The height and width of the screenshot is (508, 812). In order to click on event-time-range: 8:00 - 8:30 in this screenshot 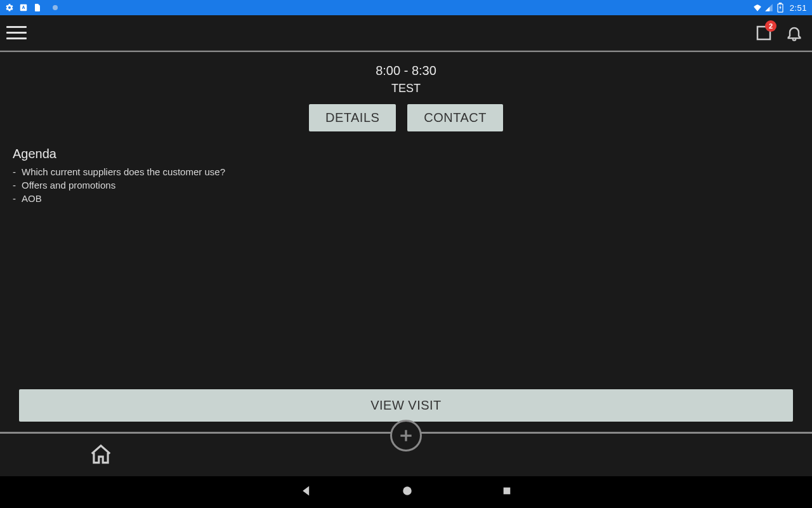, I will do `click(406, 71)`.